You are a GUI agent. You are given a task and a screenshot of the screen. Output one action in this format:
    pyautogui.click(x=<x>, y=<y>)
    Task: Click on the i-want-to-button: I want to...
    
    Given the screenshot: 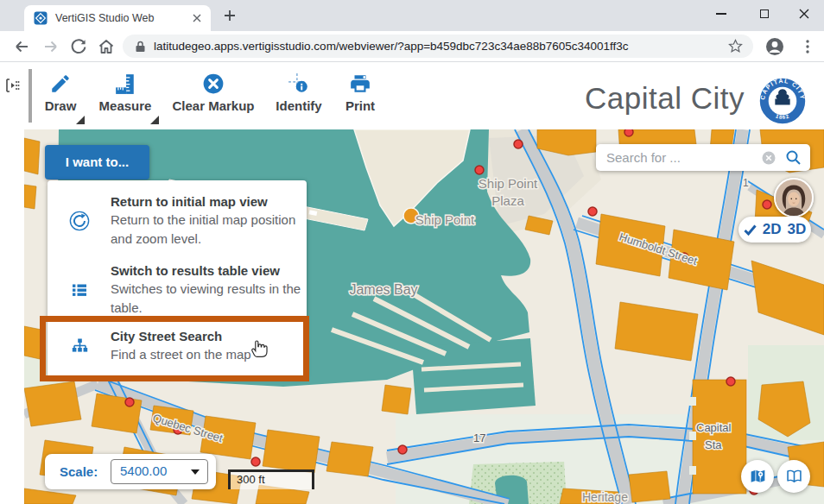 What is the action you would take?
    pyautogui.click(x=97, y=162)
    